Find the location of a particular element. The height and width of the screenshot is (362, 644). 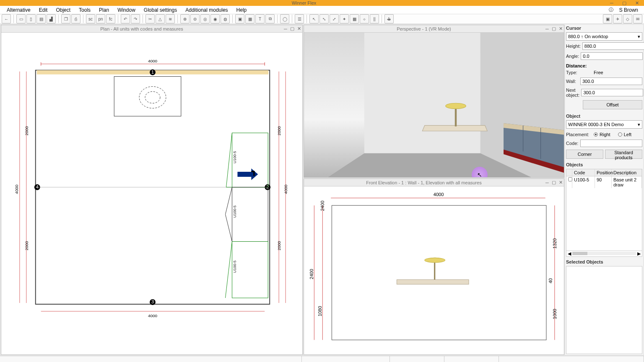

cursor-section-title: Cursor is located at coordinates (604, 28).